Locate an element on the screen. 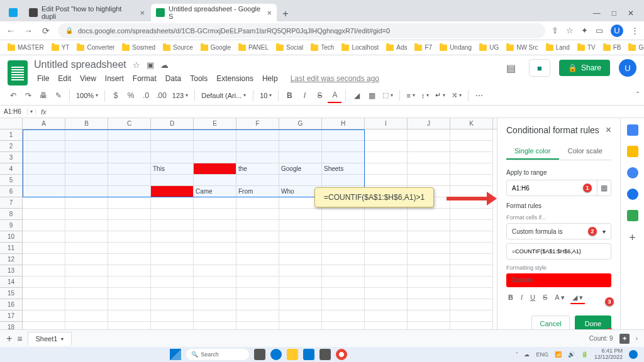  percent-button: % is located at coordinates (131, 96).